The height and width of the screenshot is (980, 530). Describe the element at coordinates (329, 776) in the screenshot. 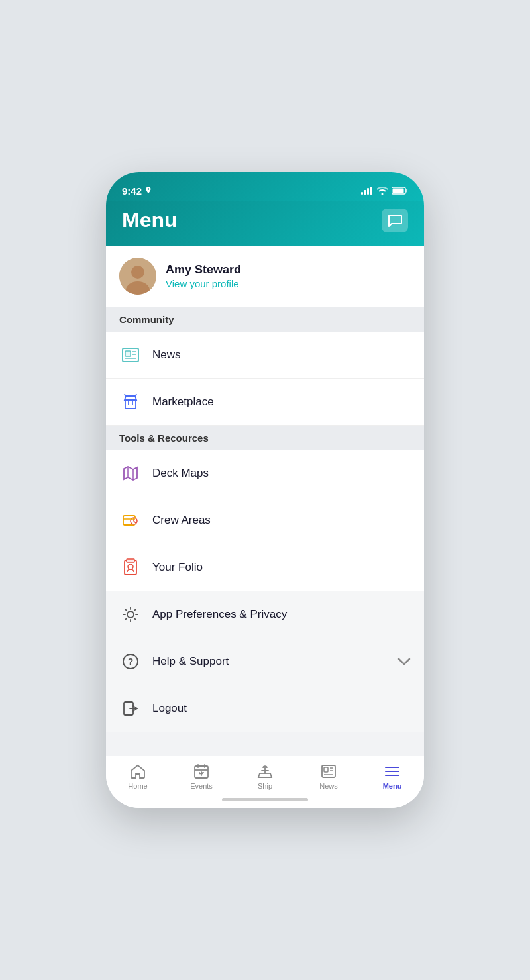

I see `nav-item-news: News` at that location.